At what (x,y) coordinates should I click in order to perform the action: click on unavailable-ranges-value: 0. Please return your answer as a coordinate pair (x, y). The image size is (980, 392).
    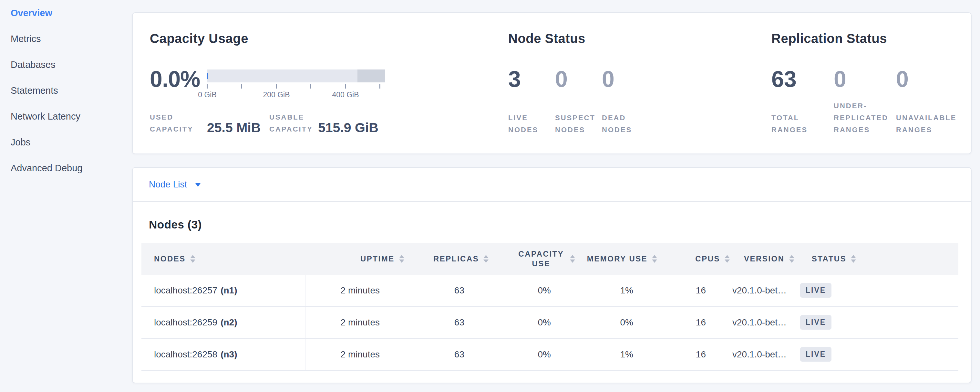
    Looking at the image, I should click on (927, 79).